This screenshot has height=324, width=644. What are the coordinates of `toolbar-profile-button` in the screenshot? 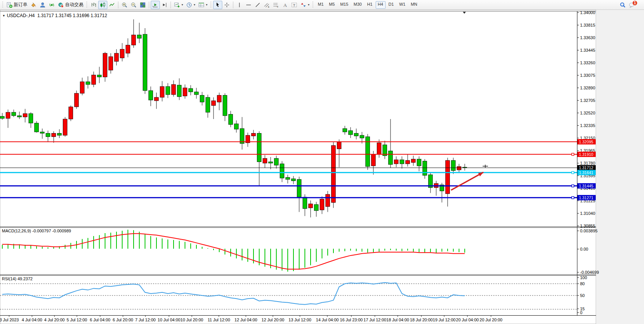 It's located at (43, 5).